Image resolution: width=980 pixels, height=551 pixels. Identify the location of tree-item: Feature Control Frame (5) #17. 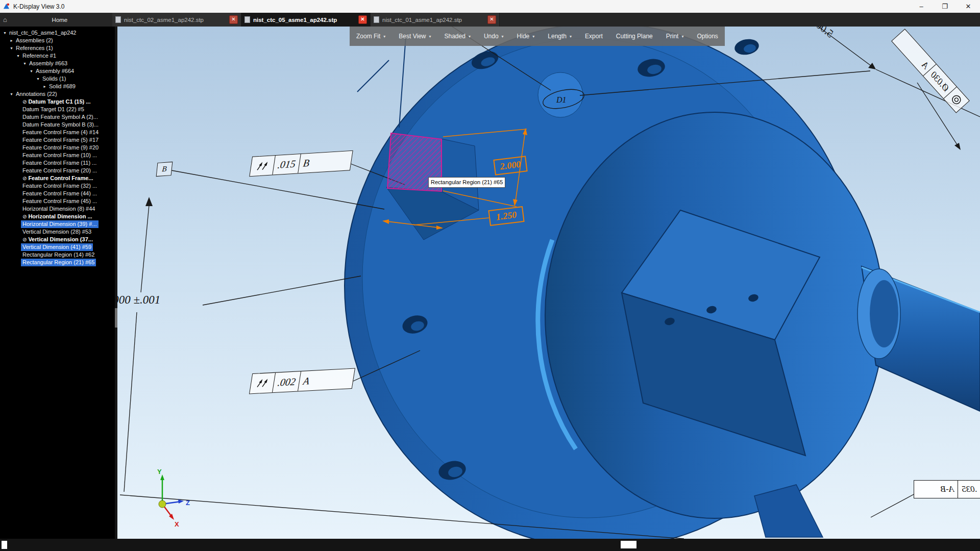
(59, 140).